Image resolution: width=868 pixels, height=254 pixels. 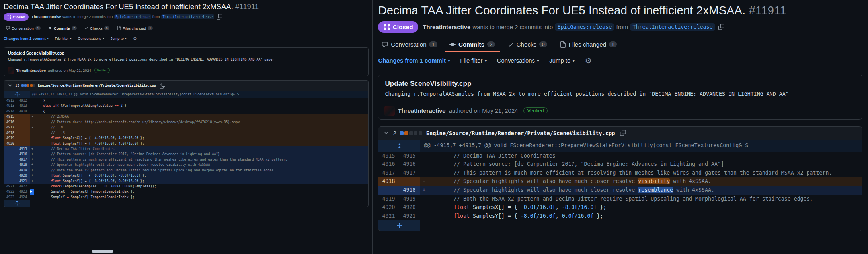 What do you see at coordinates (17, 203) in the screenshot?
I see `expand-down-gutter` at bounding box center [17, 203].